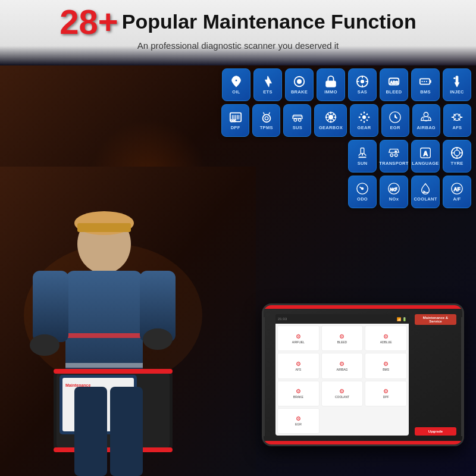 The image size is (476, 476). Describe the element at coordinates (396, 188) in the screenshot. I see `svg-text: x` at that location.